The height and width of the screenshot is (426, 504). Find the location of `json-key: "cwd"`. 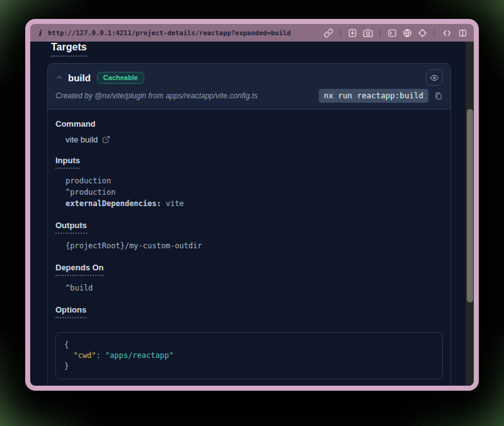

json-key: "cwd" is located at coordinates (84, 355).